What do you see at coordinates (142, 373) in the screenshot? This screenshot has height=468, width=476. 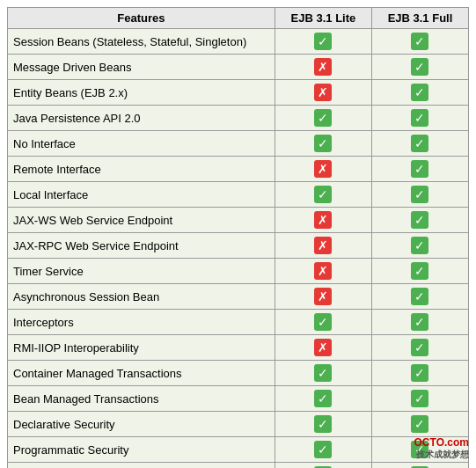 I see `feature-cell: Container Managed Transactions` at bounding box center [142, 373].